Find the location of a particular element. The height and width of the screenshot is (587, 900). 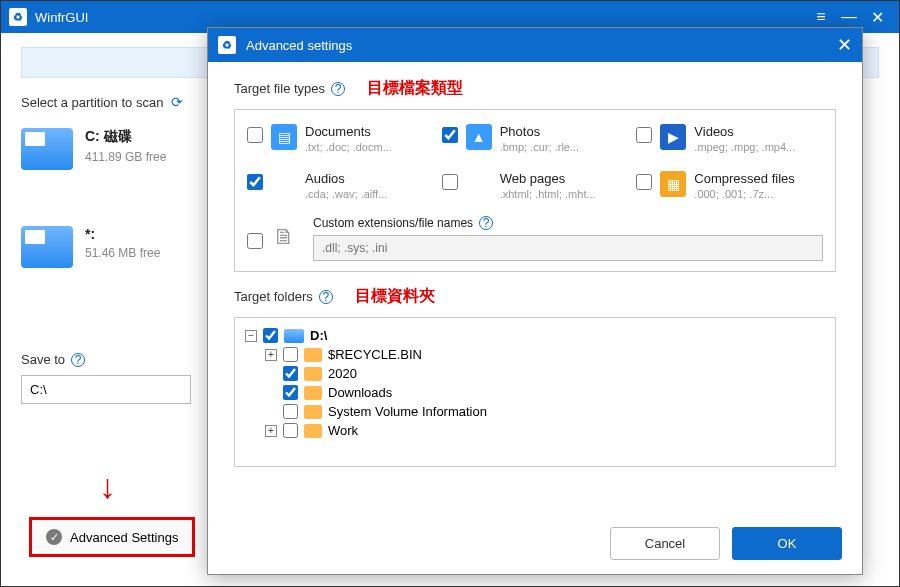

close-icon: ✕ is located at coordinates (877, 18).